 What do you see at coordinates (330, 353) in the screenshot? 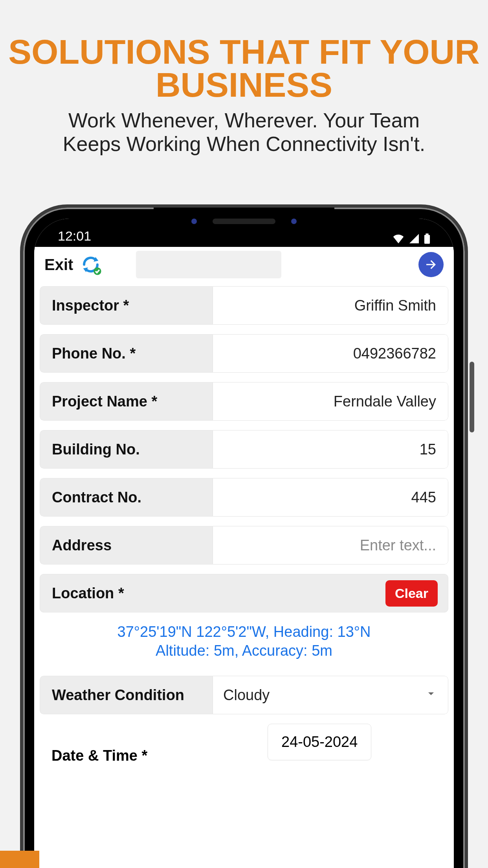
I see `phone-input: 0492366782` at bounding box center [330, 353].